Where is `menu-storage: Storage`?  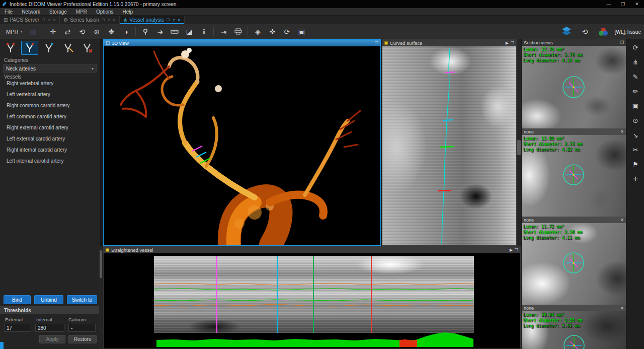
menu-storage: Storage is located at coordinates (58, 12).